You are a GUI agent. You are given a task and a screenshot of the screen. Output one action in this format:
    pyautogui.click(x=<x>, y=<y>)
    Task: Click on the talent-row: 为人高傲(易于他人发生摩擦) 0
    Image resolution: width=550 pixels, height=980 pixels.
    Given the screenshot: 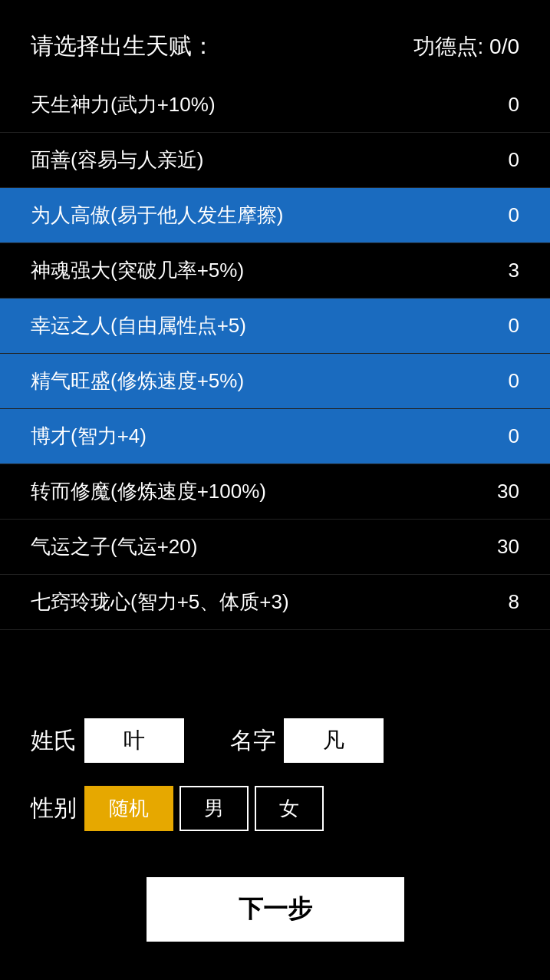 What is the action you would take?
    pyautogui.click(x=275, y=216)
    